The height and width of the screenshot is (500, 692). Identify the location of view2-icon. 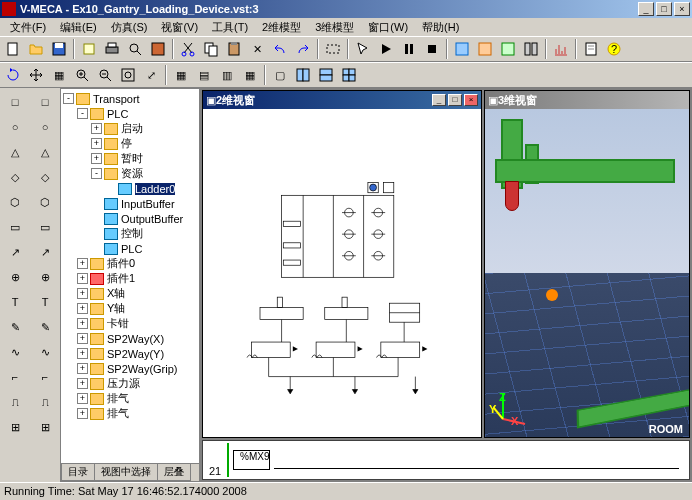
(303, 75).